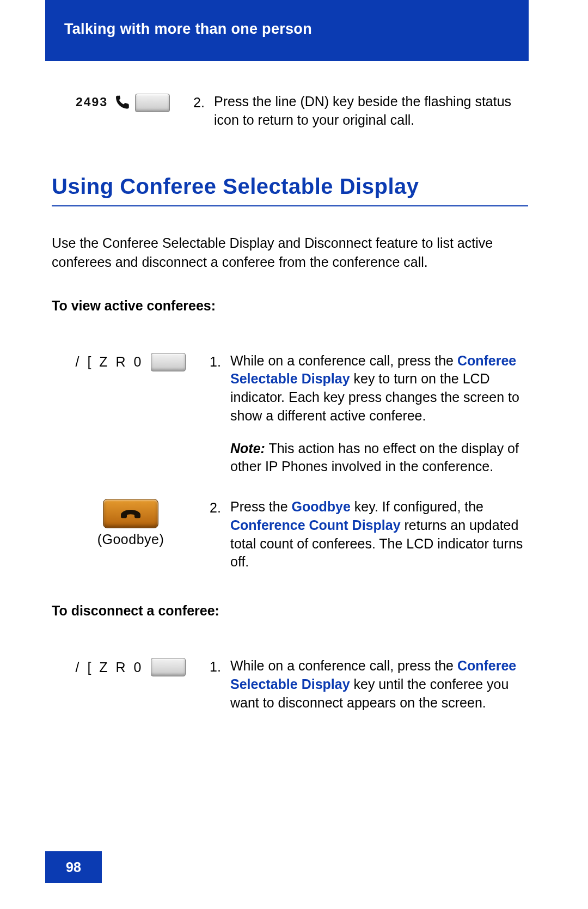 Image resolution: width=588 pixels, height=909 pixels. I want to click on running-head-band: Talking with more than one person, so click(287, 30).